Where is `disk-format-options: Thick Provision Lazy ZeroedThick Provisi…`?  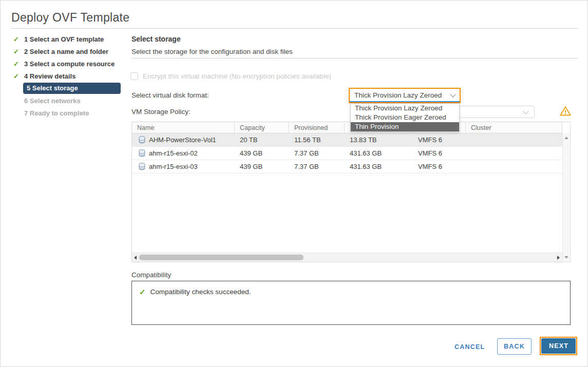
disk-format-options: Thick Provision Lazy ZeroedThick Provisi… is located at coordinates (405, 118).